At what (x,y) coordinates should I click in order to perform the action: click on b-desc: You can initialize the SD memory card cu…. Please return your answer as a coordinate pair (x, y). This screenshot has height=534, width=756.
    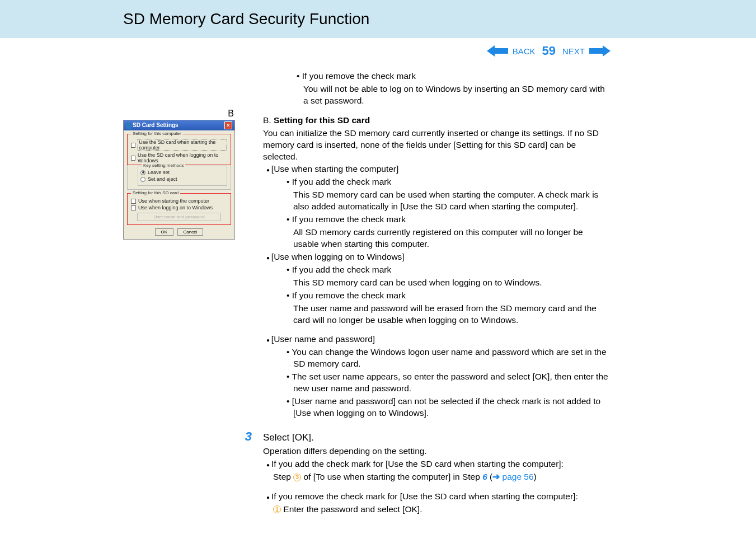
    Looking at the image, I should click on (436, 146).